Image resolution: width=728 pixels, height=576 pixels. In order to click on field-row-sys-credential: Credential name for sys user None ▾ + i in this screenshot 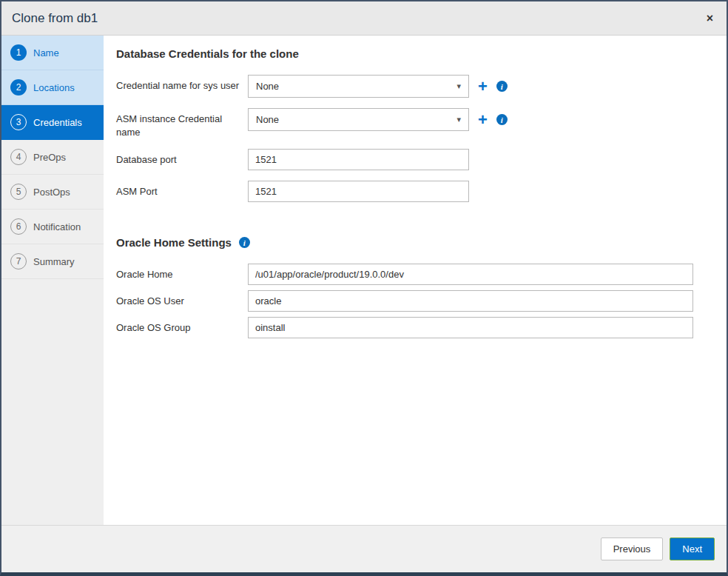, I will do `click(414, 86)`.